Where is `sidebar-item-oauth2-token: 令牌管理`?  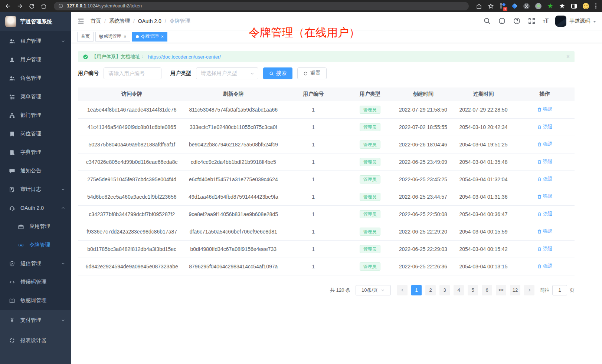
sidebar-item-oauth2-token: 令牌管理 is located at coordinates (36, 245).